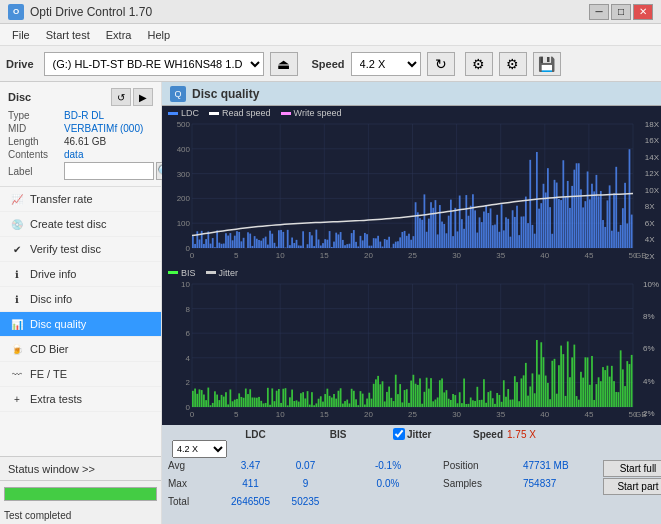 The height and width of the screenshot is (524, 661). I want to click on bis-total: 50235, so click(306, 502).